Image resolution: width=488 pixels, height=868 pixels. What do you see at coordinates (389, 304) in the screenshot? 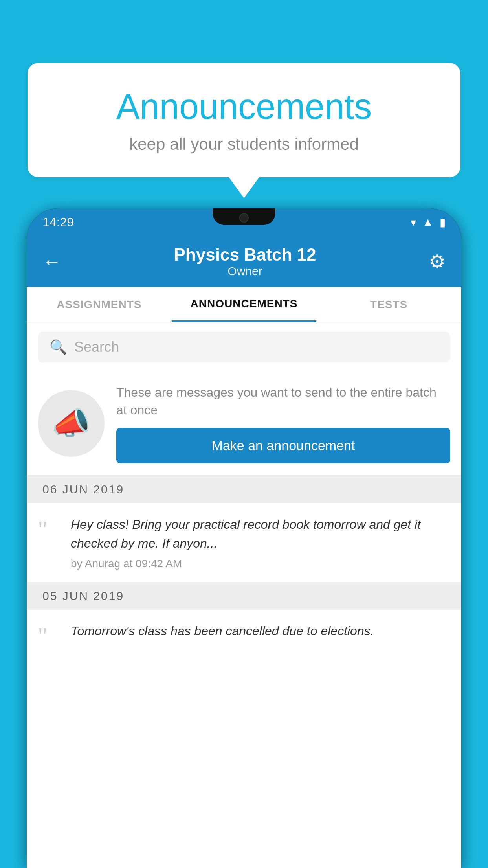
I see `tab-tests: TESTS` at bounding box center [389, 304].